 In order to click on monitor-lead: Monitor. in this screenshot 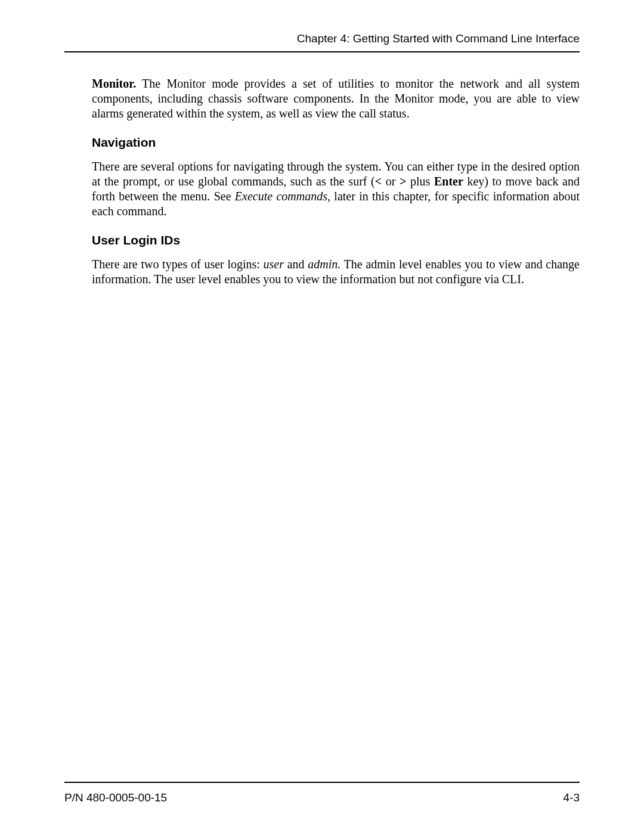, I will do `click(114, 83)`.